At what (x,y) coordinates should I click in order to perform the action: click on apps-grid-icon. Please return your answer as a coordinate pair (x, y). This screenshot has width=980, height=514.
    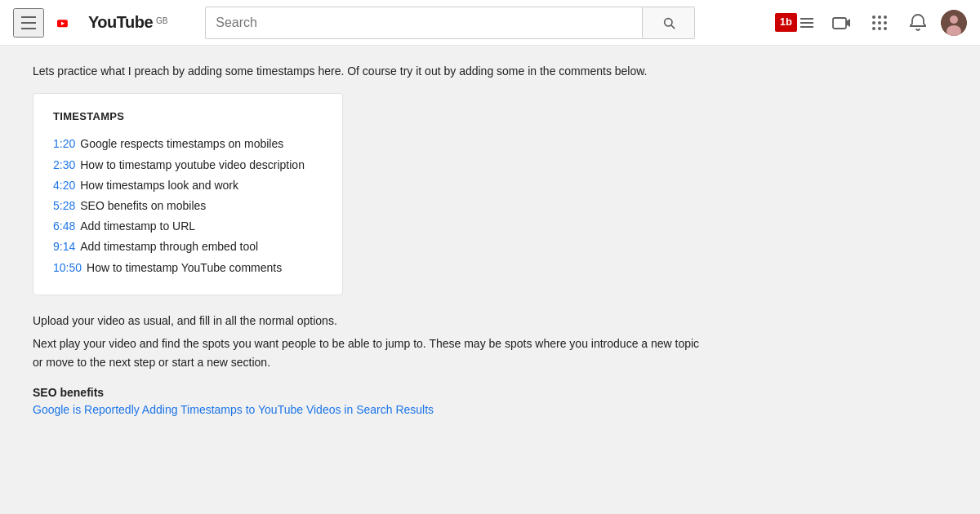
    Looking at the image, I should click on (880, 23).